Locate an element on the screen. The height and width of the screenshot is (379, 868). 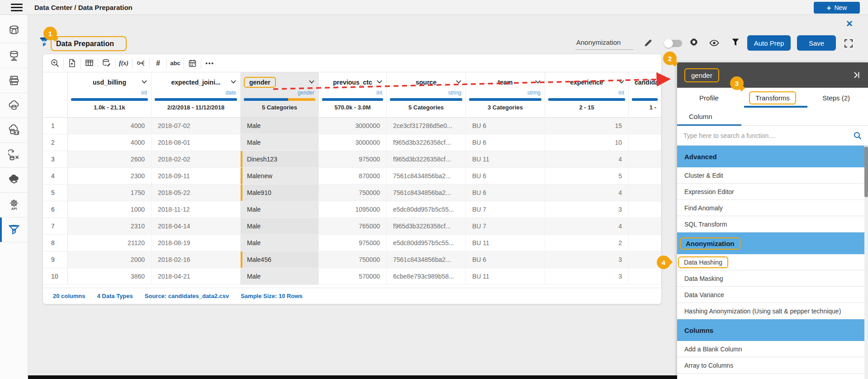
subtab-column: Column is located at coordinates (773, 117).